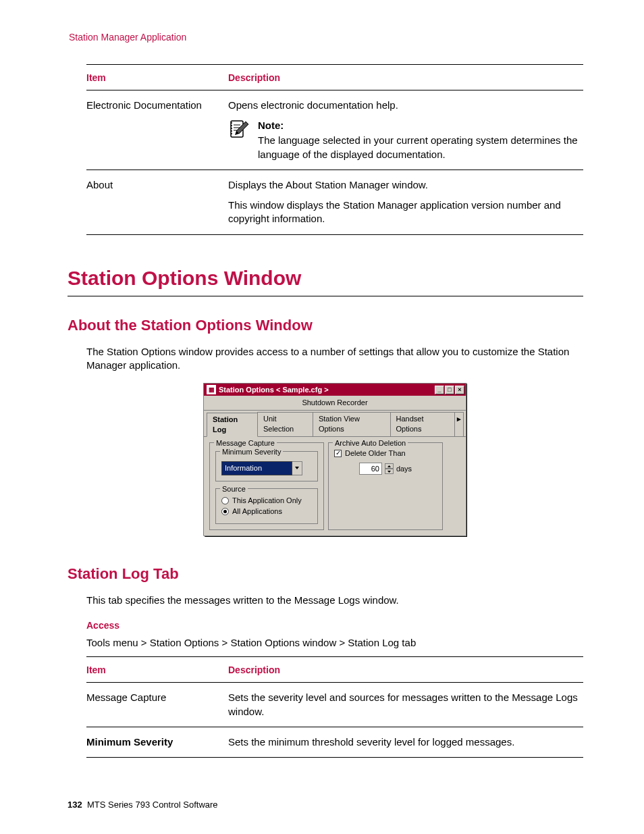  What do you see at coordinates (240, 130) in the screenshot?
I see `note-icon` at bounding box center [240, 130].